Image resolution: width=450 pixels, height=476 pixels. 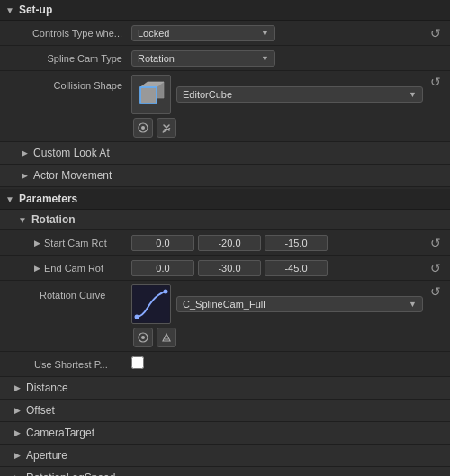 What do you see at coordinates (38, 268) in the screenshot?
I see `end-cam-rot-arrow-icon: ▶` at bounding box center [38, 268].